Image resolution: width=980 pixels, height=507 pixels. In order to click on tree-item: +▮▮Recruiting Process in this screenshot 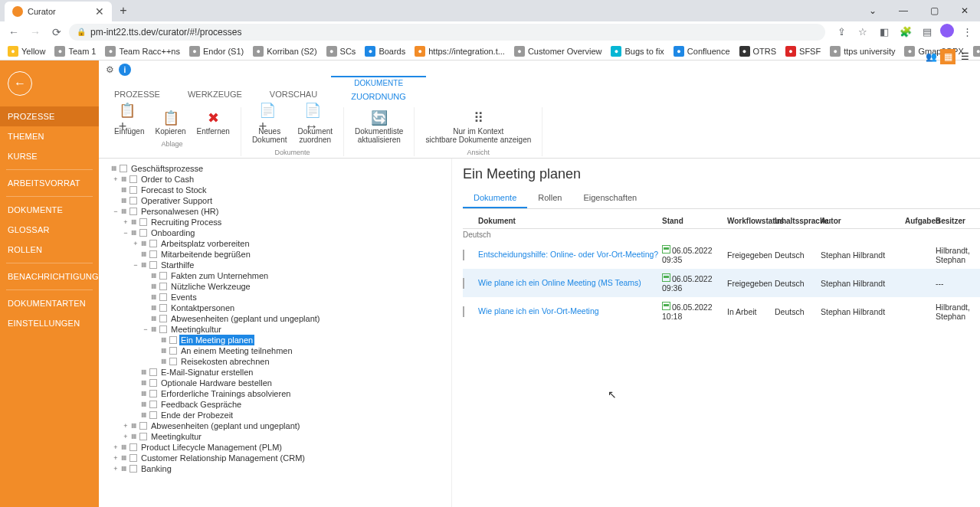, I will do `click(275, 222)`.